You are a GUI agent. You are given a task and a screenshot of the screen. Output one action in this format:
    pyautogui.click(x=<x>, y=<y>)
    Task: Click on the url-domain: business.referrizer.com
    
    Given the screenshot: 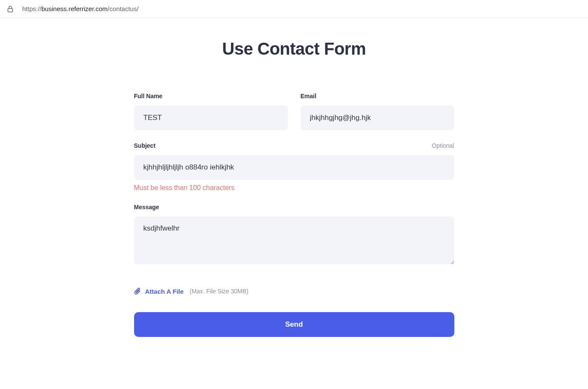 What is the action you would take?
    pyautogui.click(x=74, y=9)
    